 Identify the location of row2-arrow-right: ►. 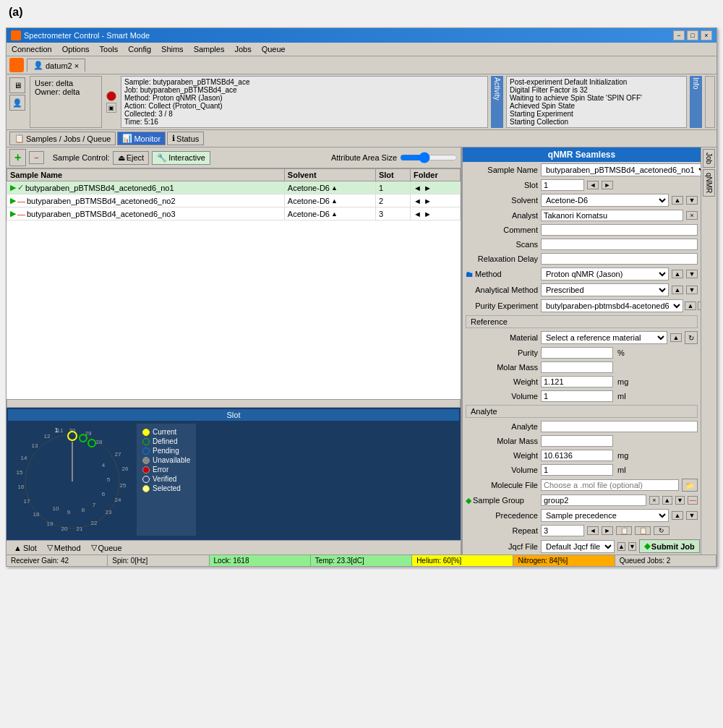
(428, 201).